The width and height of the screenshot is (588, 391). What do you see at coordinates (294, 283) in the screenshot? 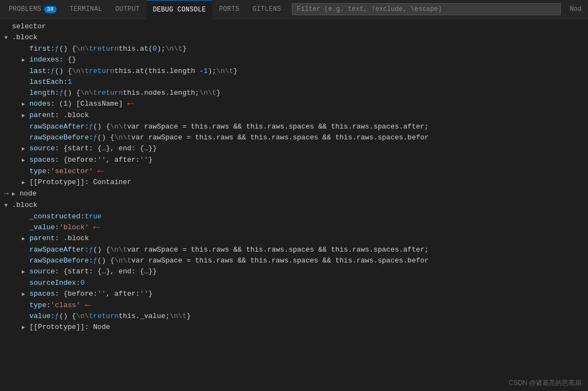
I see `list-item: sourceIndex: 0` at bounding box center [294, 283].